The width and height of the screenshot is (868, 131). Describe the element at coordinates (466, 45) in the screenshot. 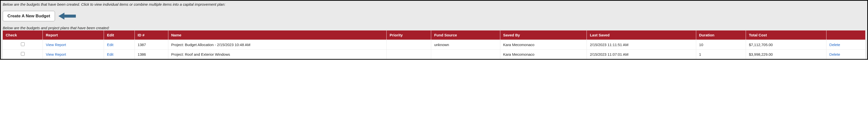

I see `cell-fund-source: unknown` at that location.